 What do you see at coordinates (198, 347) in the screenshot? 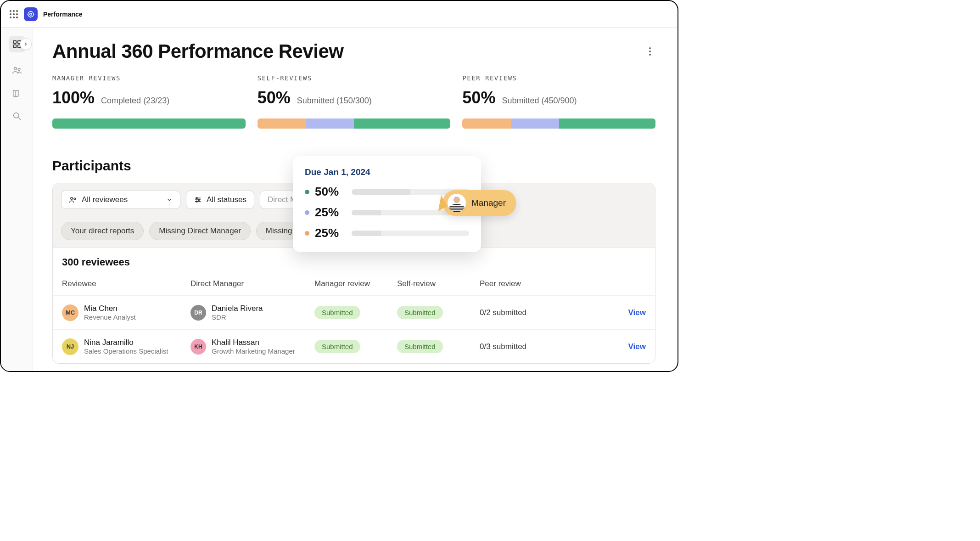
I see `avatar: KH` at bounding box center [198, 347].